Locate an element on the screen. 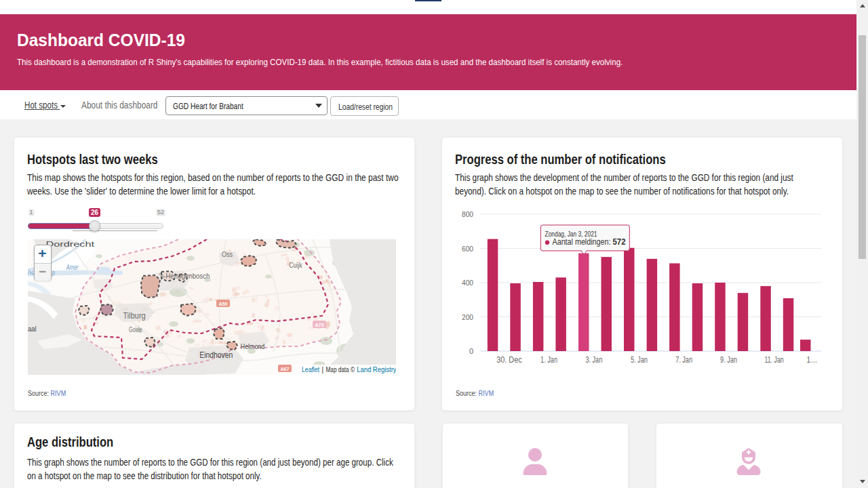 This screenshot has height=488, width=868. svg-text:Leaflet|Map data ©Land Registr: Leaflet|Map data ©Land Registry is located at coordinates (349, 370).